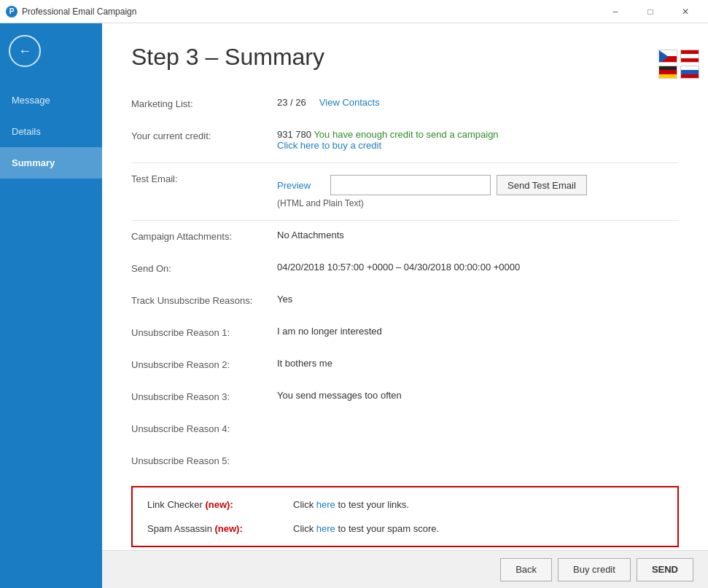 This screenshot has width=708, height=588. I want to click on preview-link: Preview, so click(294, 185).